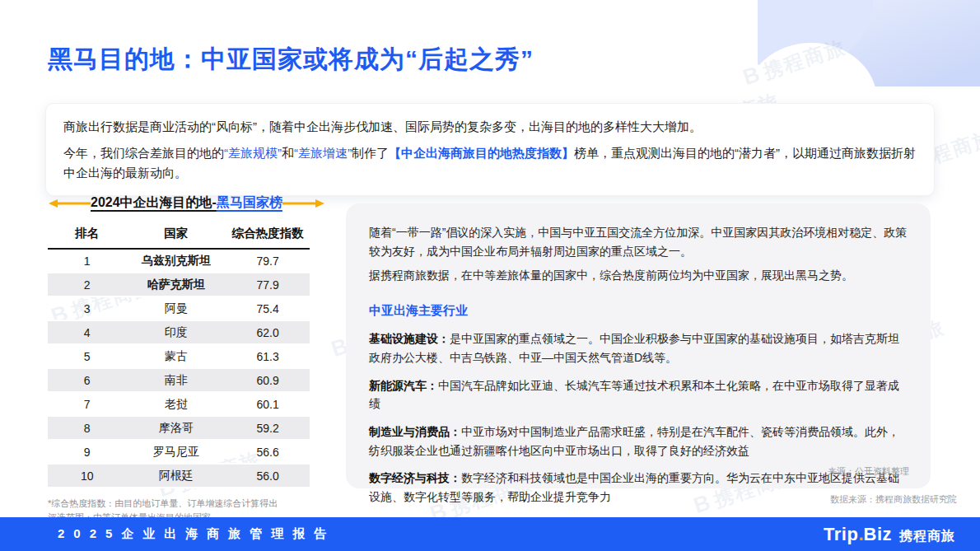  What do you see at coordinates (291, 59) in the screenshot?
I see `page-title: 黑马目的地：中亚国家或将成为“后起之秀”` at bounding box center [291, 59].